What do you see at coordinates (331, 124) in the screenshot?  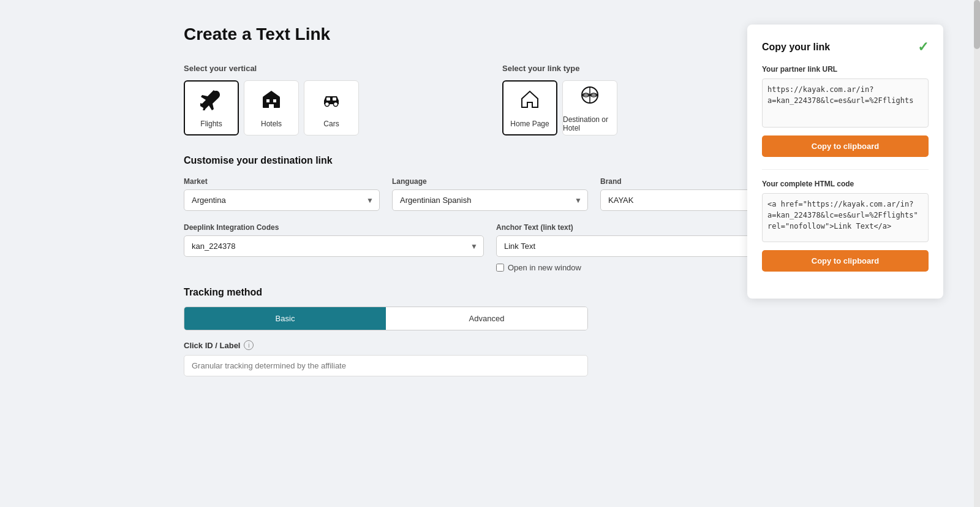 I see `cars-label: Cars` at bounding box center [331, 124].